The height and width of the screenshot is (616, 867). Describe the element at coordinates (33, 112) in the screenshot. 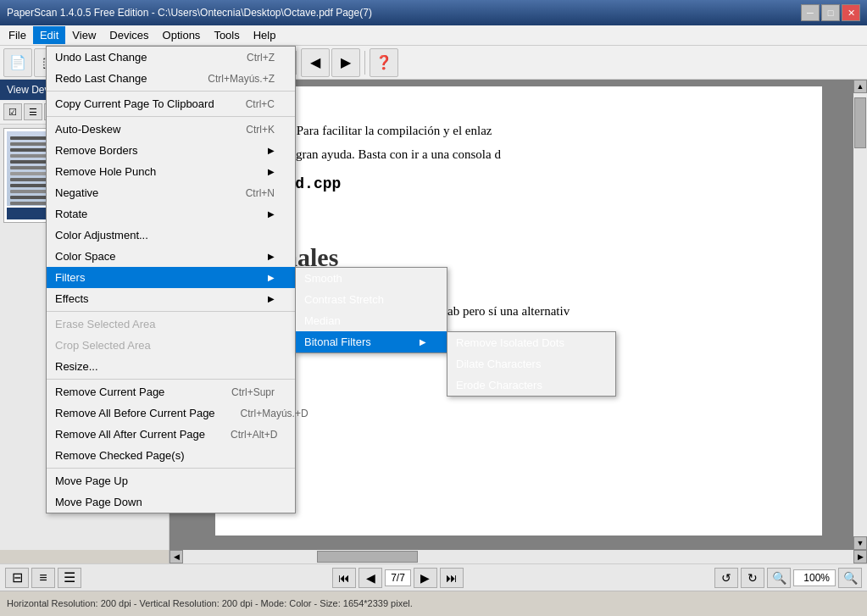

I see `sidebar-list-btn: ☰` at that location.